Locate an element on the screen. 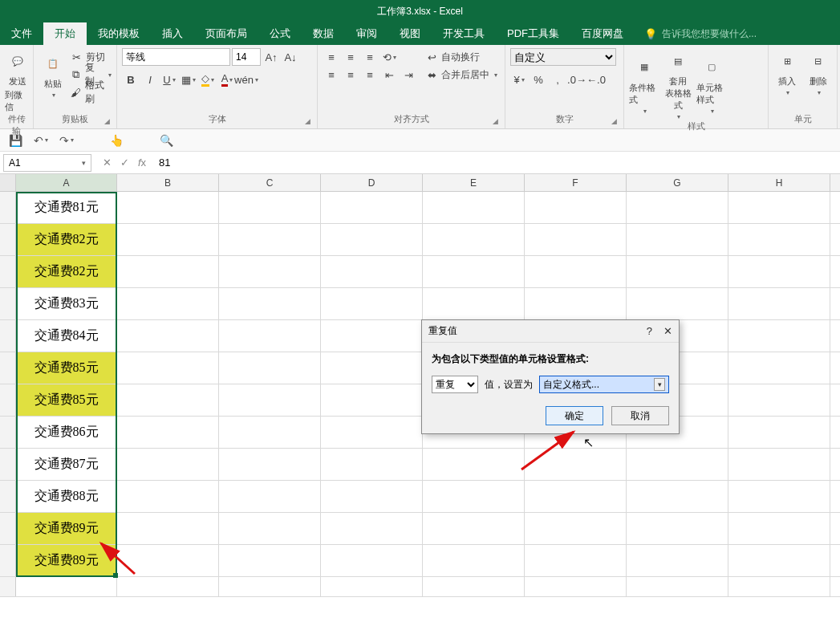 The height and width of the screenshot is (626, 840). col-header-H: H is located at coordinates (780, 183).